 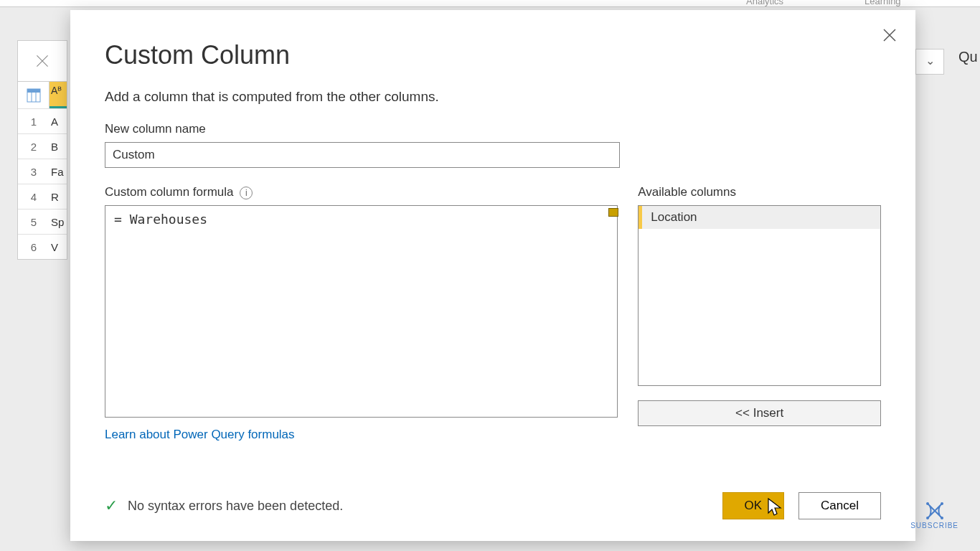 I want to click on available-column-item: Location, so click(x=759, y=217).